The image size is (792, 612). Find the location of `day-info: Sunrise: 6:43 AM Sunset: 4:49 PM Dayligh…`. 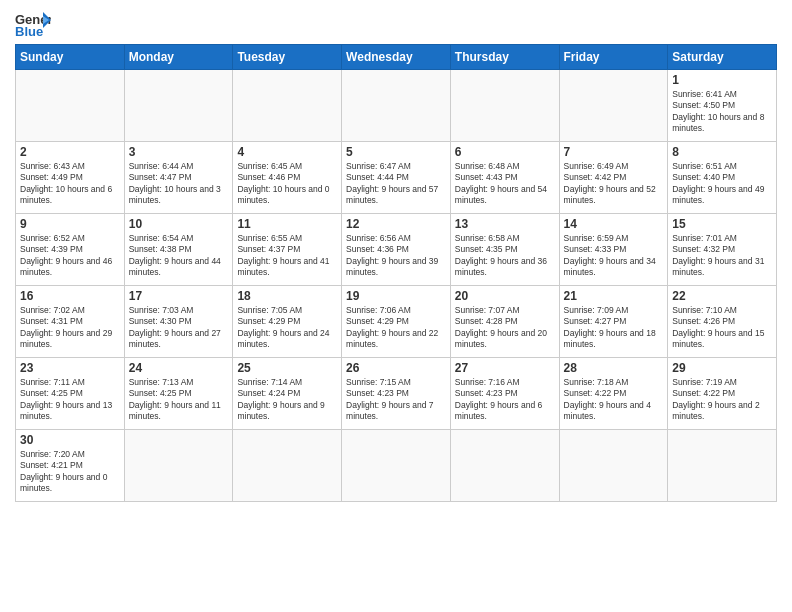

day-info: Sunrise: 6:43 AM Sunset: 4:49 PM Dayligh… is located at coordinates (70, 184).